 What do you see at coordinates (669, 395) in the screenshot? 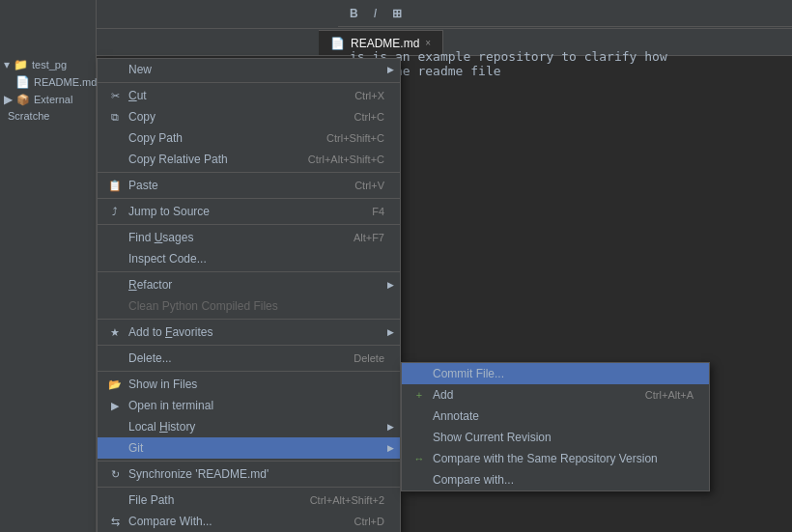
I see `add-shortcut: Ctrl+Alt+A` at bounding box center [669, 395].